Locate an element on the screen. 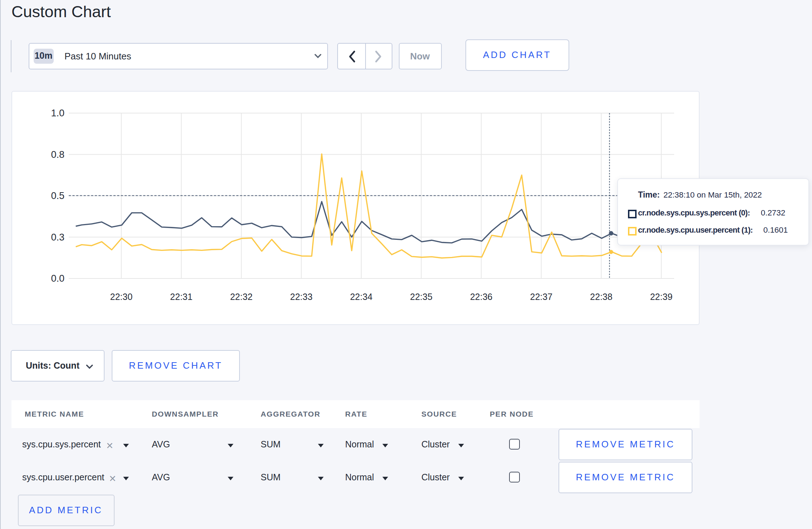 This screenshot has width=812, height=529. svg-text: 0.5 is located at coordinates (58, 195).